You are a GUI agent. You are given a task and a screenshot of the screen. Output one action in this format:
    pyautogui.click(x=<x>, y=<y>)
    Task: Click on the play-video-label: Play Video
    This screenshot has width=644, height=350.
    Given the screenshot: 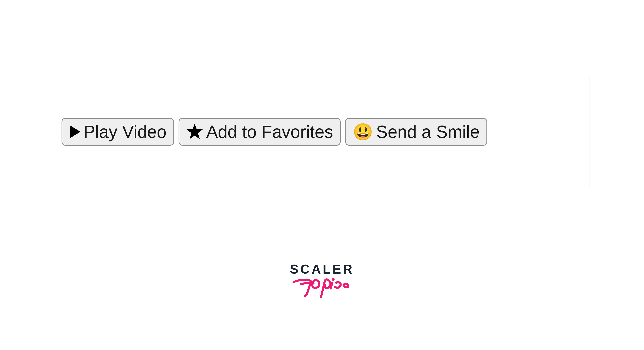 What is the action you would take?
    pyautogui.click(x=125, y=132)
    